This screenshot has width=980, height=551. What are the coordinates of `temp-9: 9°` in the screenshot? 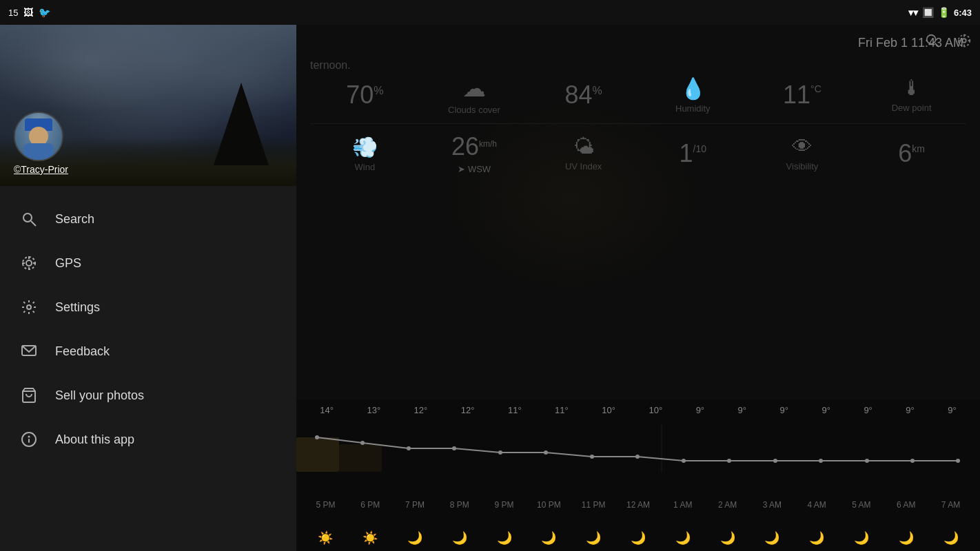 It's located at (742, 410).